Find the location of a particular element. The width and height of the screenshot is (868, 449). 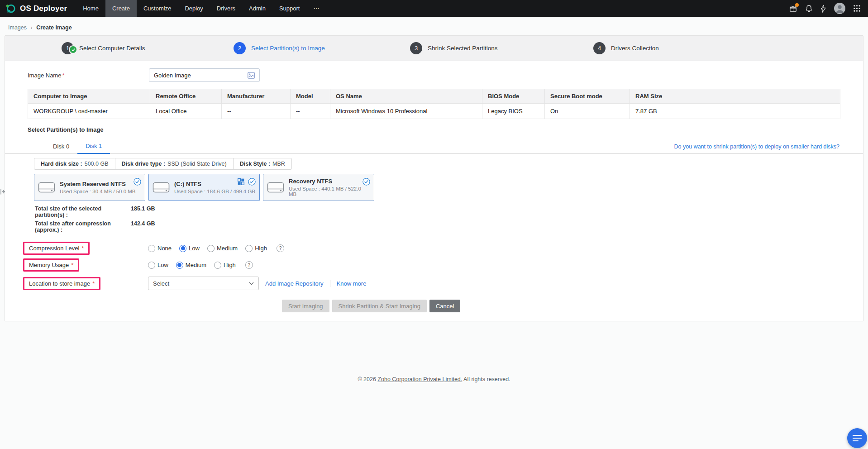

compression-help-icon: ? is located at coordinates (281, 248).